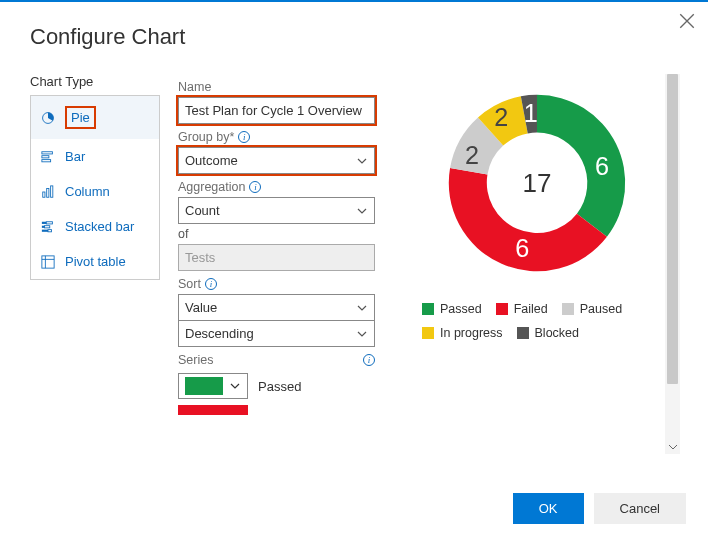  Describe the element at coordinates (672, 446) in the screenshot. I see `scrollbar-down-arrow` at that location.